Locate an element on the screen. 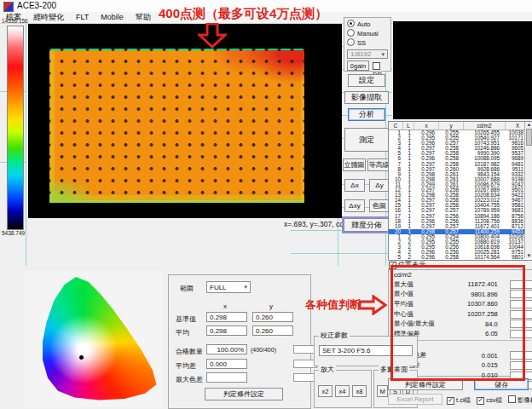 The height and width of the screenshot is (409, 532). window-title: ACE3-200 is located at coordinates (37, 6).